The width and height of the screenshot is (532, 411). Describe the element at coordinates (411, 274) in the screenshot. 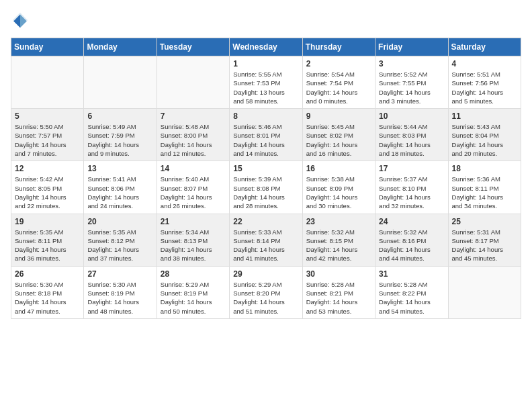

I see `day-number: 31` at that location.